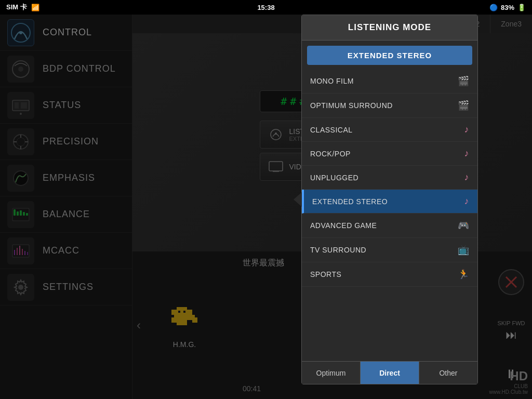  I want to click on sports-icon: 🏃, so click(463, 274).